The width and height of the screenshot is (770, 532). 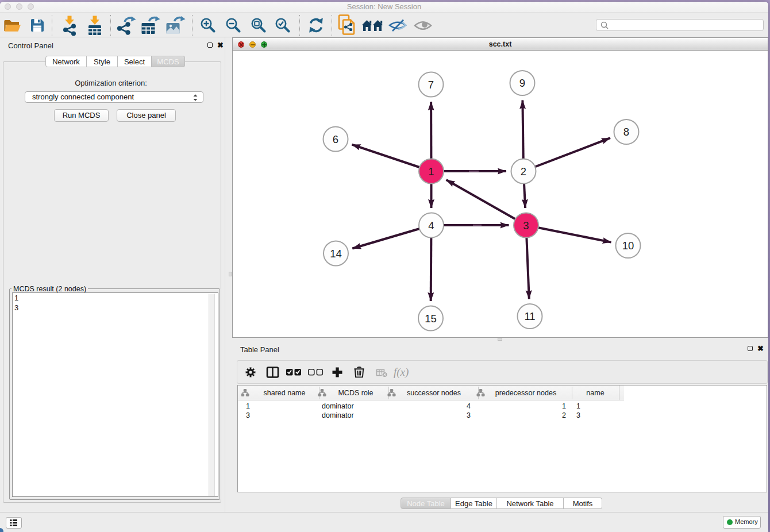 What do you see at coordinates (336, 139) in the screenshot?
I see `svg-text: 6` at bounding box center [336, 139].